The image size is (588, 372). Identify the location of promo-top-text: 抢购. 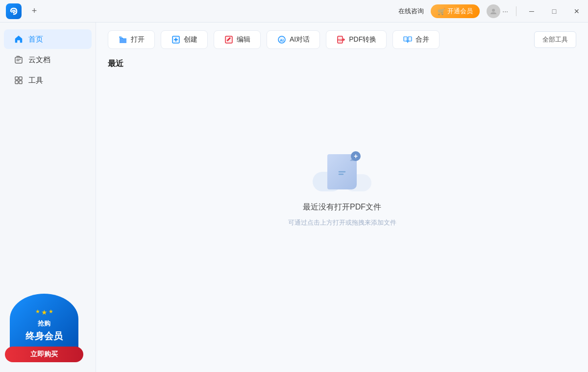
(44, 324).